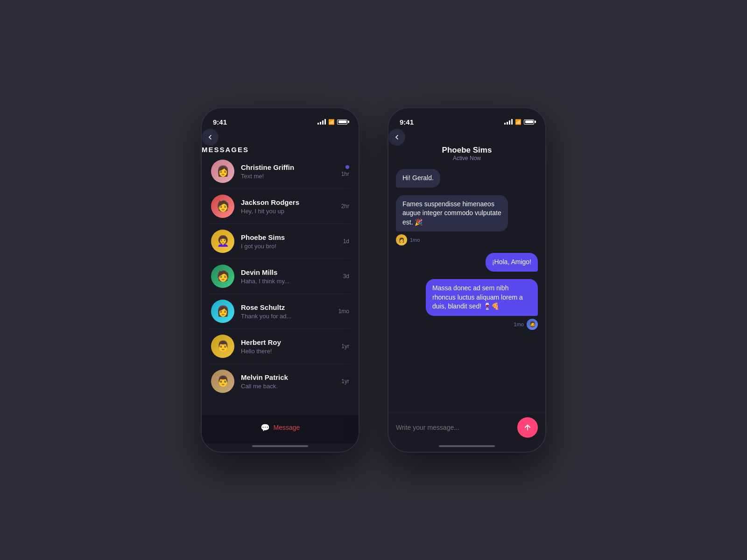 The width and height of the screenshot is (747, 560). What do you see at coordinates (280, 172) in the screenshot?
I see `list-item: 👩 Christine Griffin Text me! 1hr` at bounding box center [280, 172].